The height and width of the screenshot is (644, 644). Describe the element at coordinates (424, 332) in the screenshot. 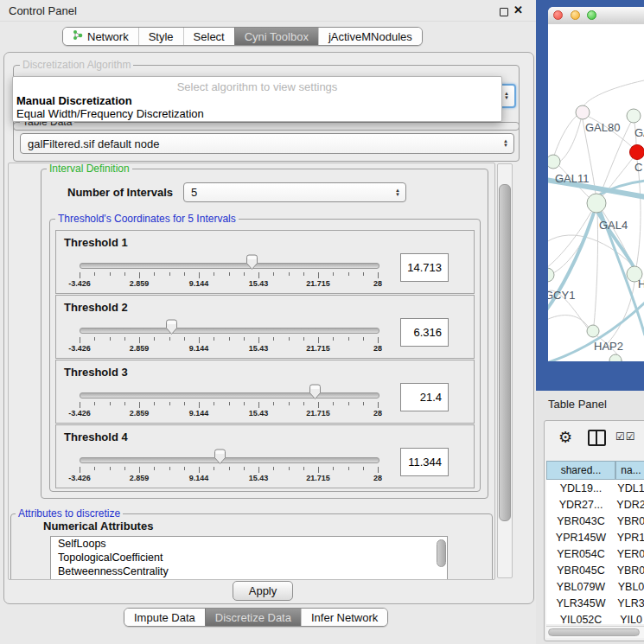

I see `threshold-value-field: 6.316` at that location.